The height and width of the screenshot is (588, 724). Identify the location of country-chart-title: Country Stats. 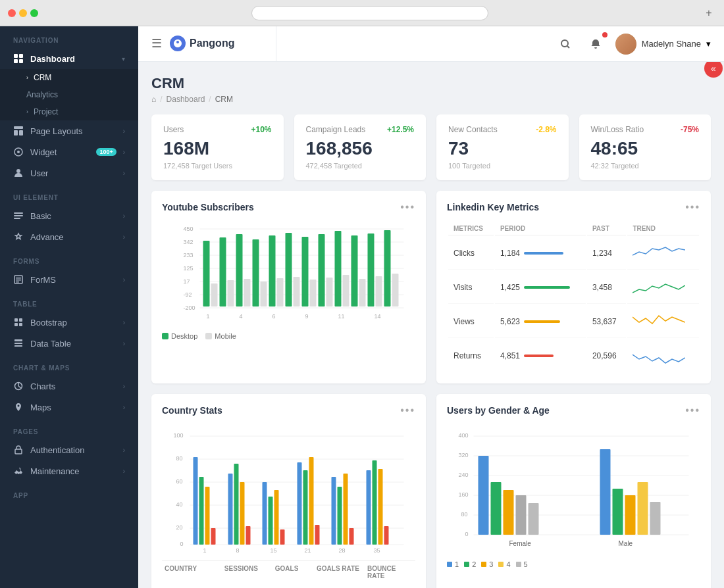
(192, 410).